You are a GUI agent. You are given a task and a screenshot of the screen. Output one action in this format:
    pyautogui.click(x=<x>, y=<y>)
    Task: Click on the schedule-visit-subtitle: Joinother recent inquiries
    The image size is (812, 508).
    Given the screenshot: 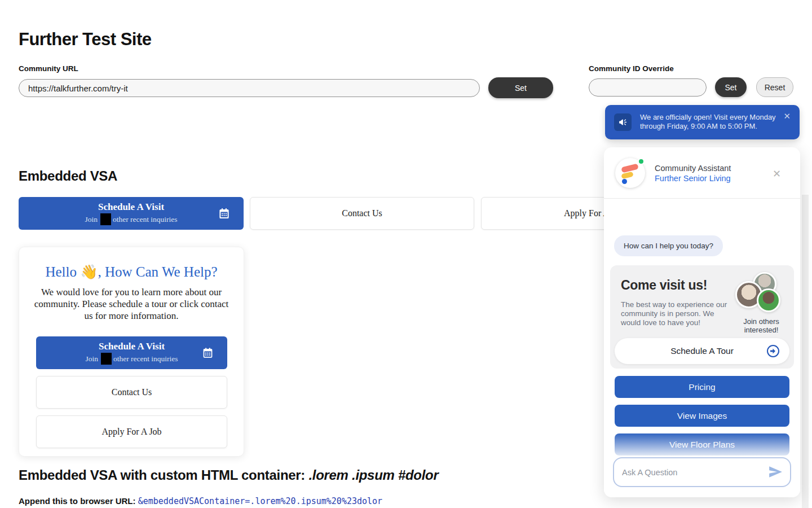 What is the action you would take?
    pyautogui.click(x=131, y=219)
    